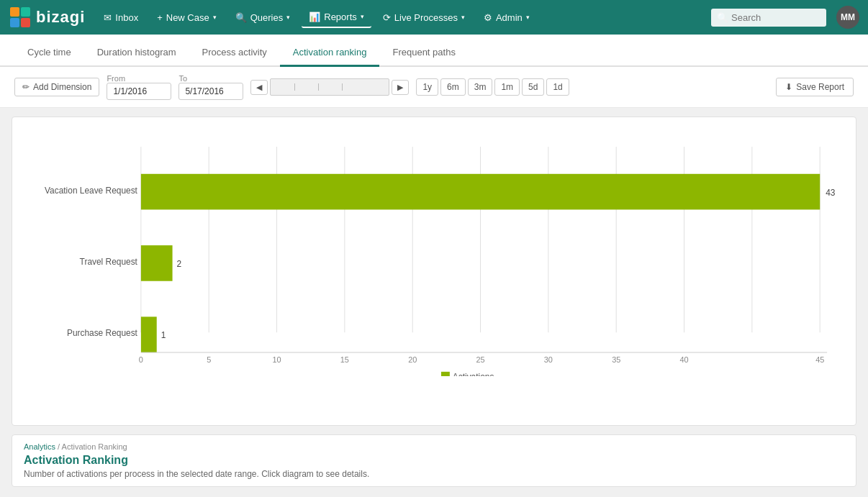 The width and height of the screenshot is (868, 497). Describe the element at coordinates (330, 53) in the screenshot. I see `tab-activation-ranking: Activation ranking` at that location.